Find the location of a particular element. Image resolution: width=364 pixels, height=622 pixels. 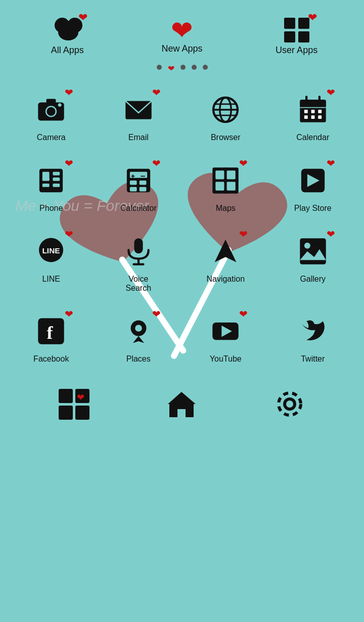

facebook-label: Facebook is located at coordinates (51, 359).